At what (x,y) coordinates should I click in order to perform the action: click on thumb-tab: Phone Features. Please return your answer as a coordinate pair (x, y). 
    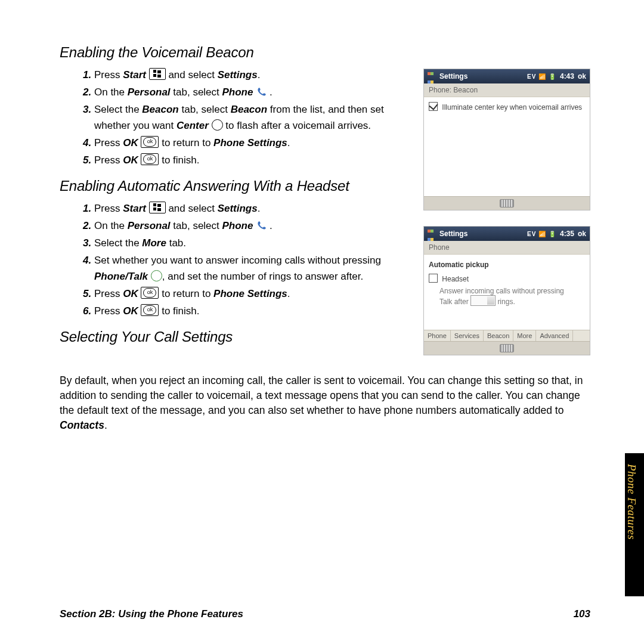
    Looking at the image, I should click on (634, 525).